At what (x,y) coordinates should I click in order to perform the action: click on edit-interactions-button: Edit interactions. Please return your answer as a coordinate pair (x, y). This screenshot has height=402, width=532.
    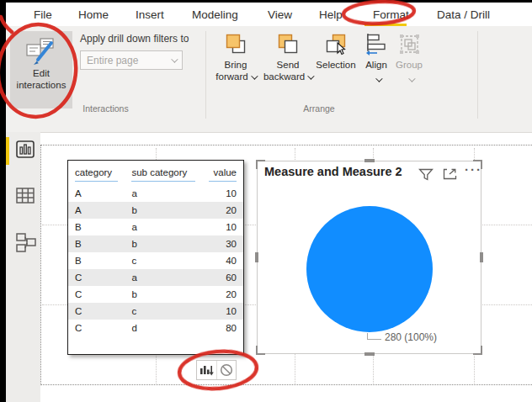
    Looking at the image, I should click on (41, 70).